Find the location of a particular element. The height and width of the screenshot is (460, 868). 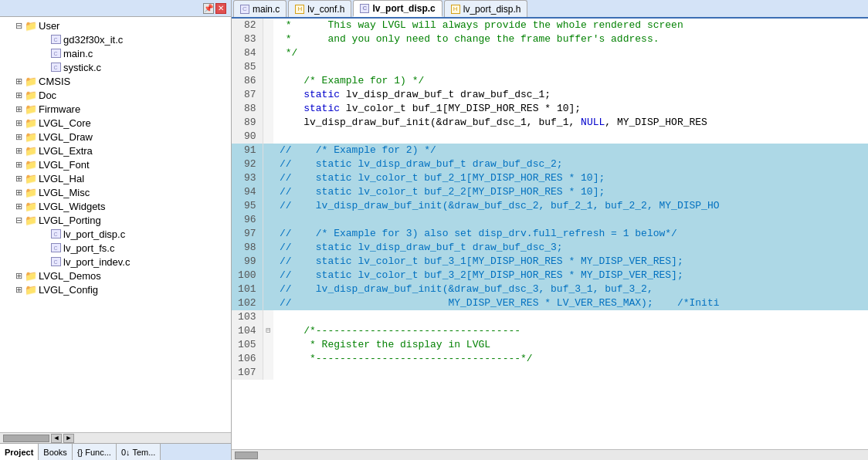

tree-item-lvgl_misc: ⊞📁LVGL_Misc is located at coordinates (116, 192).